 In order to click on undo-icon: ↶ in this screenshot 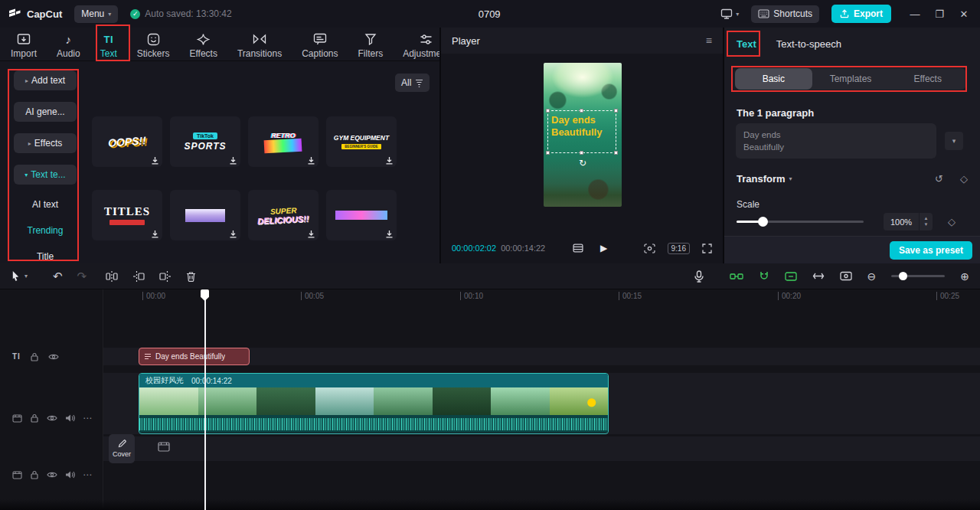, I will do `click(58, 276)`.